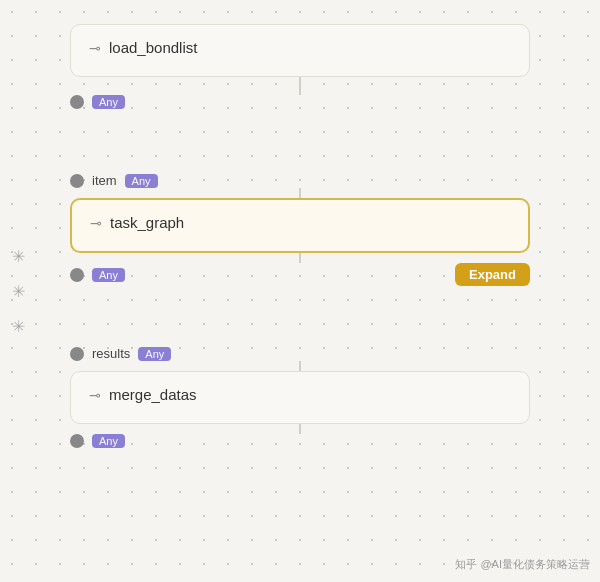 The width and height of the screenshot is (600, 582). What do you see at coordinates (300, 441) in the screenshot?
I see `port-row-any-bottom: Any` at bounding box center [300, 441].